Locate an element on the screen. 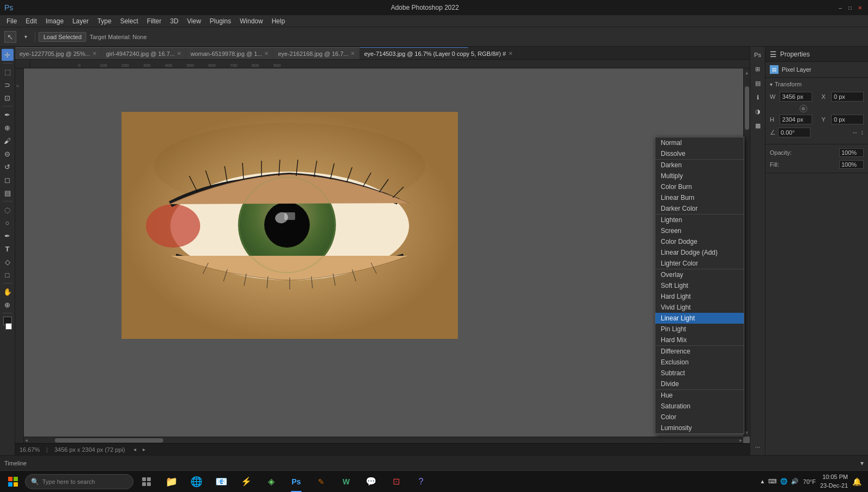  menu-edit: Edit is located at coordinates (31, 21).